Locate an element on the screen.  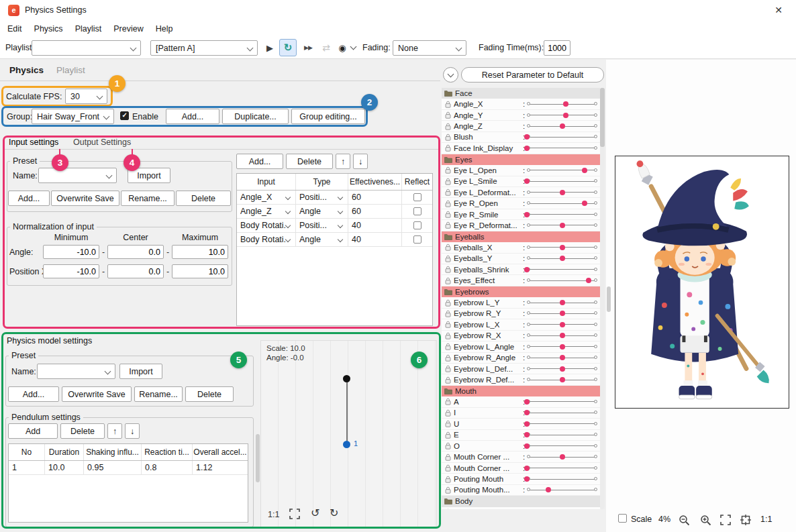
pendulum-root-node is located at coordinates (346, 378).